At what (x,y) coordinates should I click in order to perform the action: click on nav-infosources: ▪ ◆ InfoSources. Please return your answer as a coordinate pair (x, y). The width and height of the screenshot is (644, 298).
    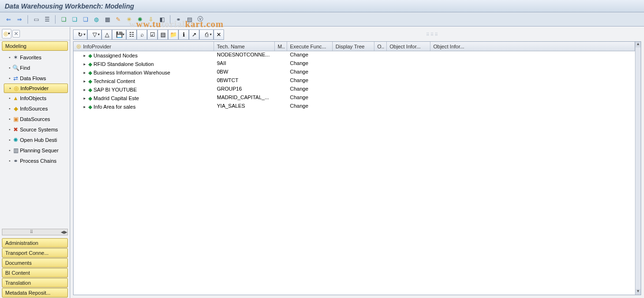
    Looking at the image, I should click on (36, 109).